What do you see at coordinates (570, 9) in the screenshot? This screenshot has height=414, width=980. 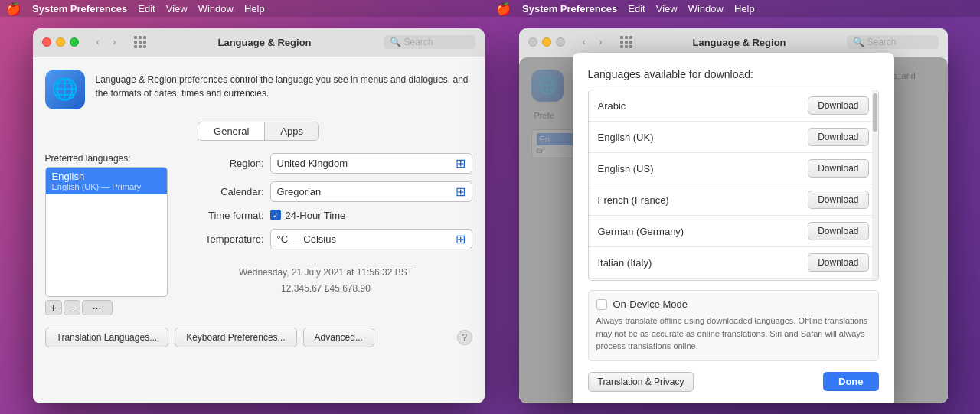 I see `app-name-right: System Preferences` at bounding box center [570, 9].